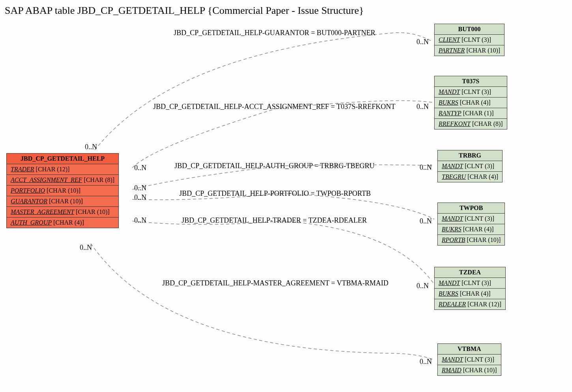 The width and height of the screenshot is (572, 392). Describe the element at coordinates (63, 159) in the screenshot. I see `entity-main-name: JBD_CP_GETDETAIL_HELP` at that location.